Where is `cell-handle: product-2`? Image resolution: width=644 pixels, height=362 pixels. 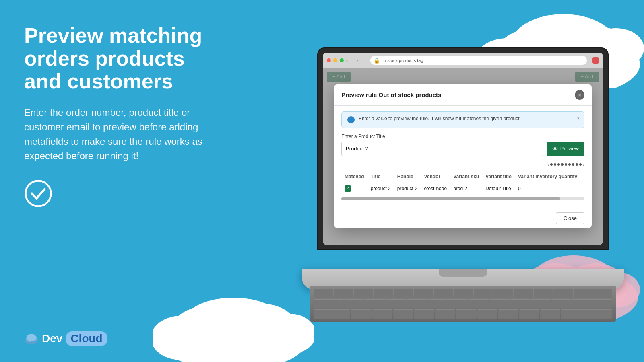
cell-handle: product-2 is located at coordinates (407, 188).